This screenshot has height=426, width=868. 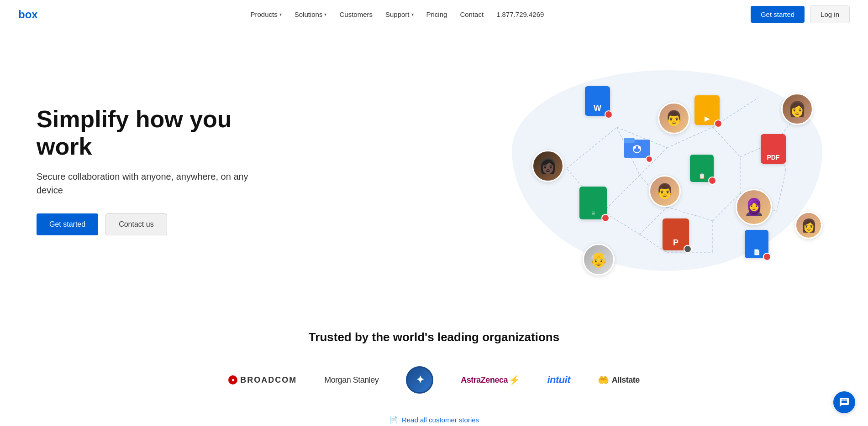 I want to click on allstate-logo: 🤲 Allstate, so click(x=619, y=380).